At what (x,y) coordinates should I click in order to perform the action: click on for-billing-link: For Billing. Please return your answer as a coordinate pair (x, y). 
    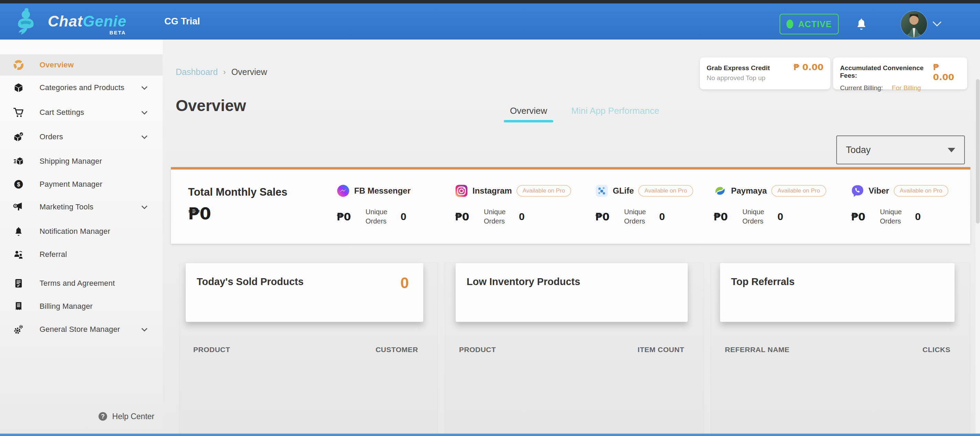
    Looking at the image, I should click on (907, 88).